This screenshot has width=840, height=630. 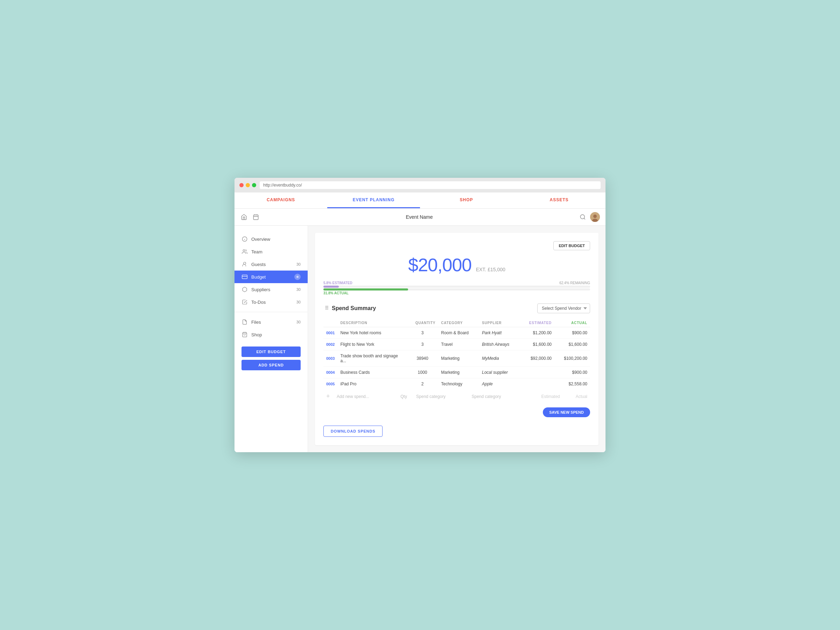 What do you see at coordinates (281, 201) in the screenshot?
I see `nav-item-campaigns: CAMPAIGNS` at bounding box center [281, 201].